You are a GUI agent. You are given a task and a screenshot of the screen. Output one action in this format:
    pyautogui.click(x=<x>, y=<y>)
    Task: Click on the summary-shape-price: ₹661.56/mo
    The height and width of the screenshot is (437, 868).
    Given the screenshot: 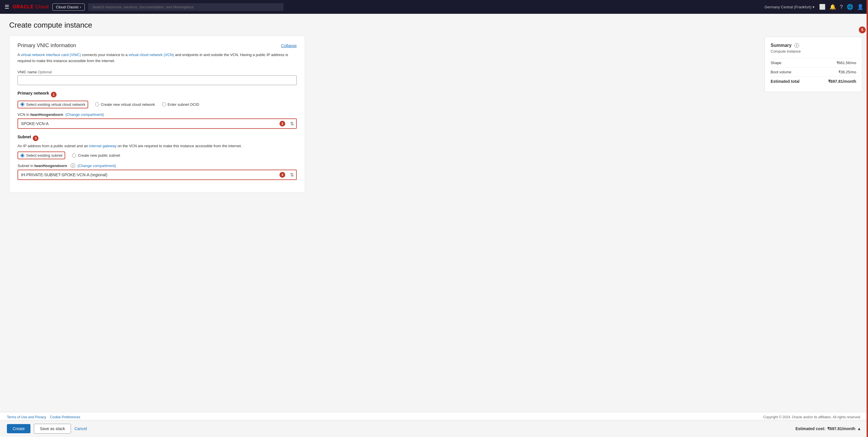 What is the action you would take?
    pyautogui.click(x=846, y=63)
    